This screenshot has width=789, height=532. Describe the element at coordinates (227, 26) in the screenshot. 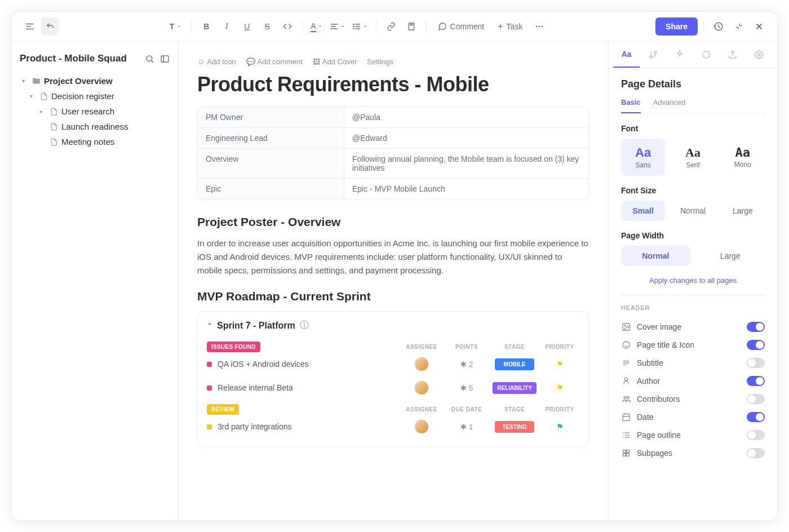

I see `italic-icon: I` at that location.